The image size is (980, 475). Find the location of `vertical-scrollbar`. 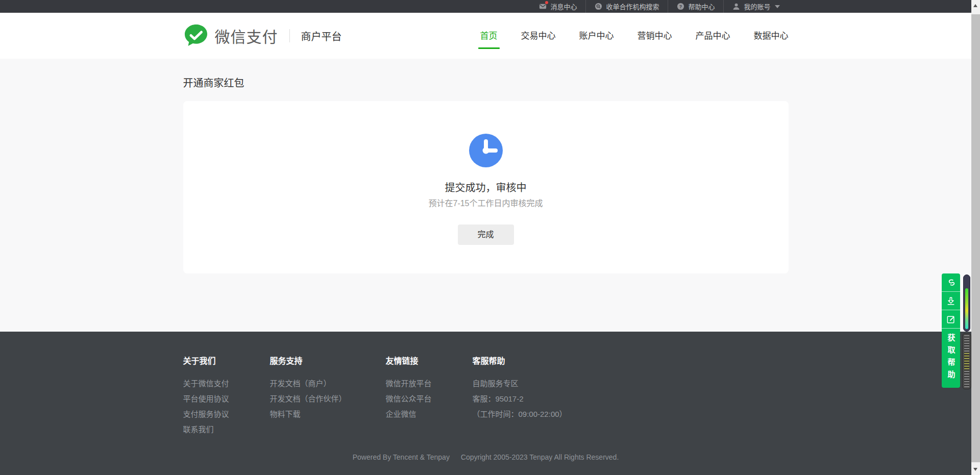

vertical-scrollbar is located at coordinates (976, 238).